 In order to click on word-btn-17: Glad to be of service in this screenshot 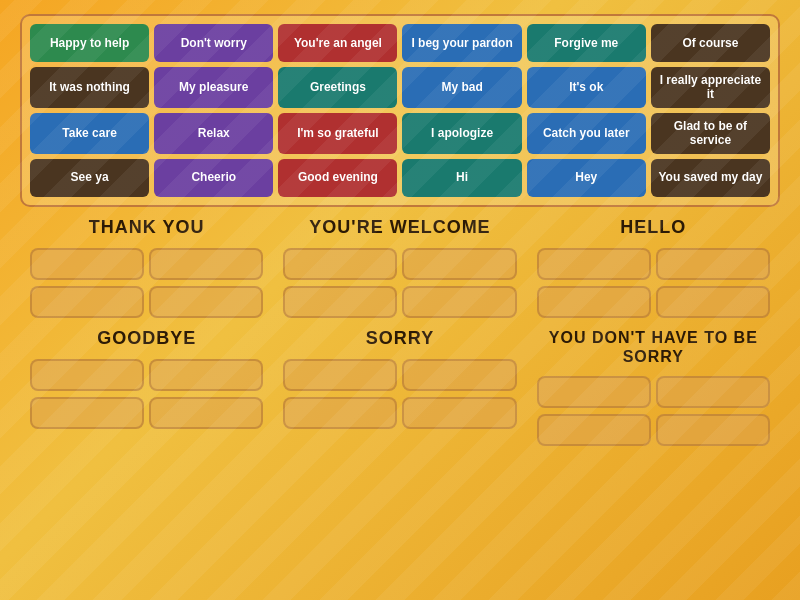, I will do `click(710, 134)`.